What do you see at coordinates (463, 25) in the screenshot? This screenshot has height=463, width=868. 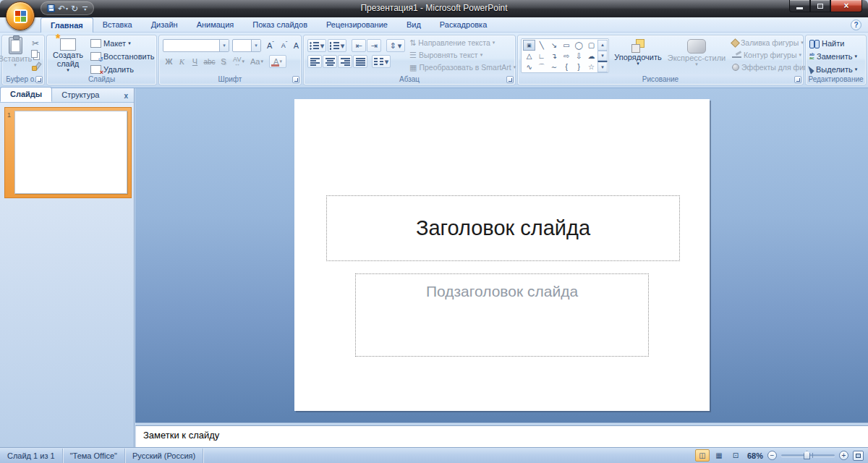 I see `tab-storyboarding: Раскадровка` at bounding box center [463, 25].